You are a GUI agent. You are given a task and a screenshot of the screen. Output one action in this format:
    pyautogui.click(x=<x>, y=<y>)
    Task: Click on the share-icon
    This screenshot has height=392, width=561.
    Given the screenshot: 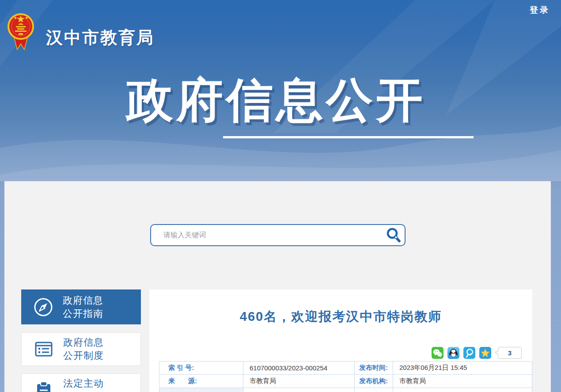 What is the action you would take?
    pyautogui.click(x=469, y=353)
    